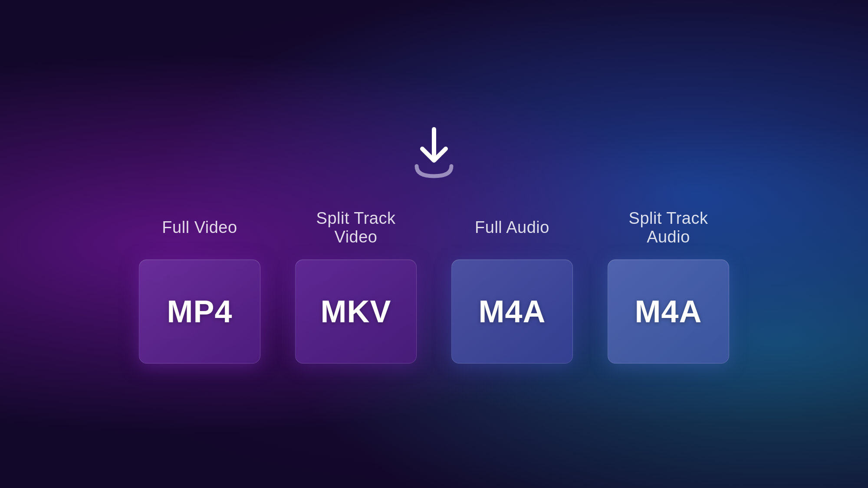 This screenshot has width=868, height=488. I want to click on labels-row: Full Video Split Track Video Full Audio …, so click(434, 228).